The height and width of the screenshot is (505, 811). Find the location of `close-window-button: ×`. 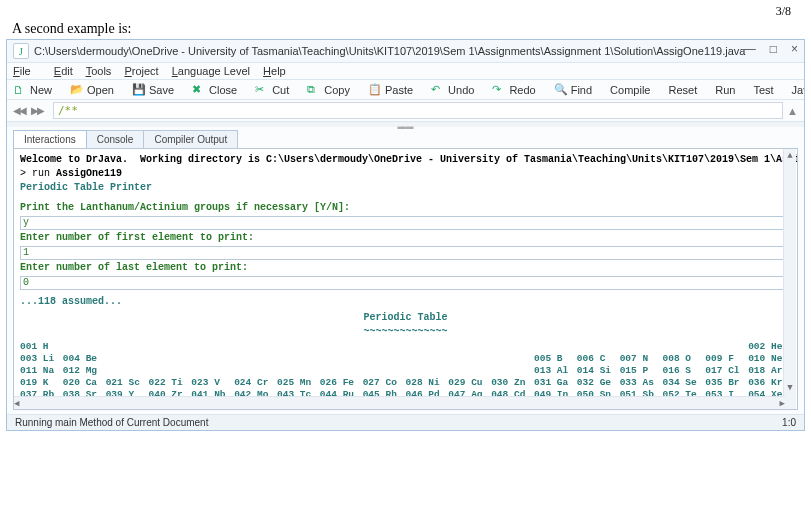

close-window-button: × is located at coordinates (794, 49).